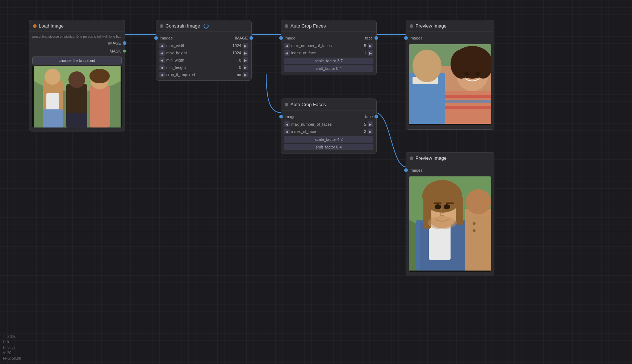 This screenshot has height=364, width=632. I want to click on images-in-connector, so click(156, 38).